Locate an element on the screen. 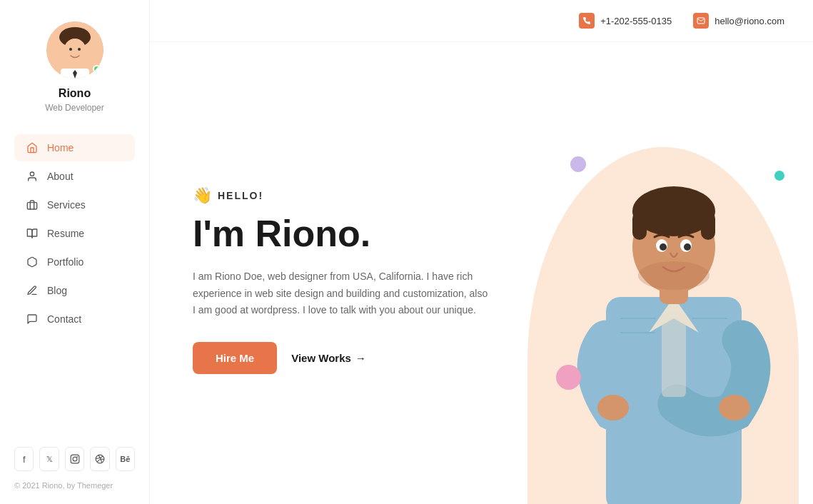  nav-label-blog: Blog is located at coordinates (57, 291).